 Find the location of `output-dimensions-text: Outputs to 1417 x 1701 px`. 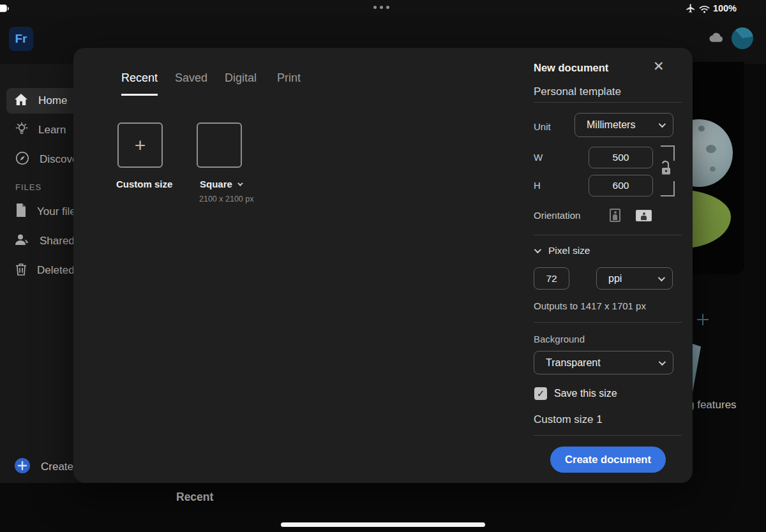

output-dimensions-text: Outputs to 1417 x 1701 px is located at coordinates (590, 306).